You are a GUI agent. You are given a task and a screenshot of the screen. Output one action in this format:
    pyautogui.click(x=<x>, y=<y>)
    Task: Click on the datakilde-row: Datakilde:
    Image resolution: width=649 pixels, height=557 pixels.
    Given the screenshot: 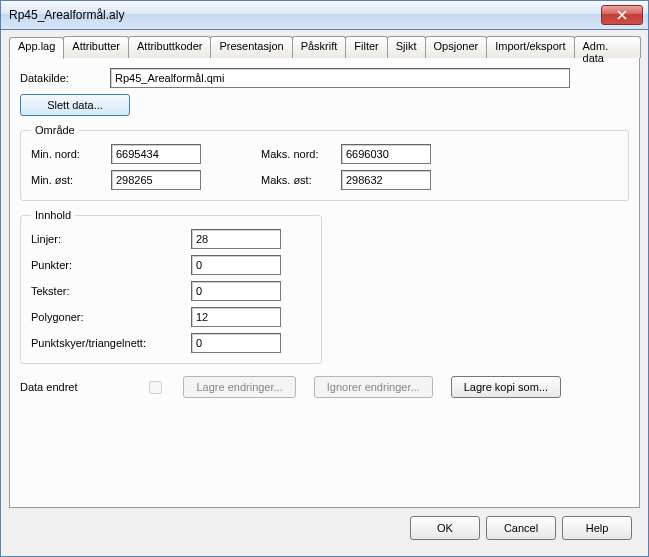 What is the action you would take?
    pyautogui.click(x=324, y=78)
    